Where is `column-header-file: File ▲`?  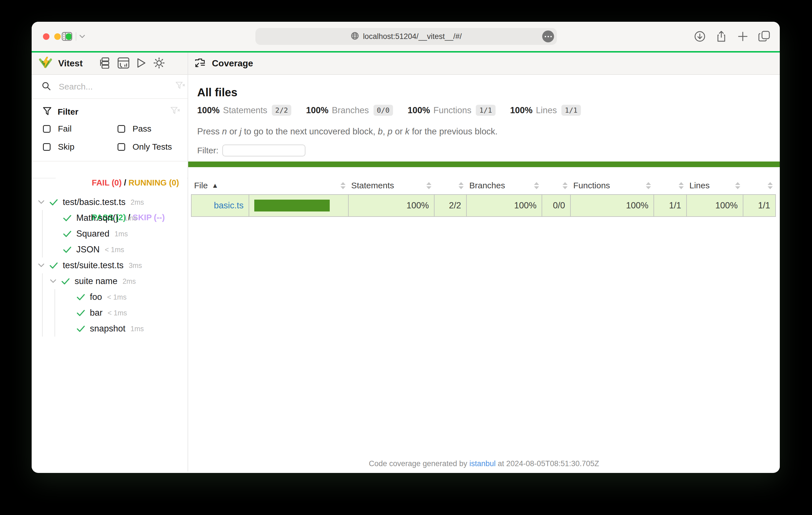 column-header-file: File ▲ is located at coordinates (220, 186).